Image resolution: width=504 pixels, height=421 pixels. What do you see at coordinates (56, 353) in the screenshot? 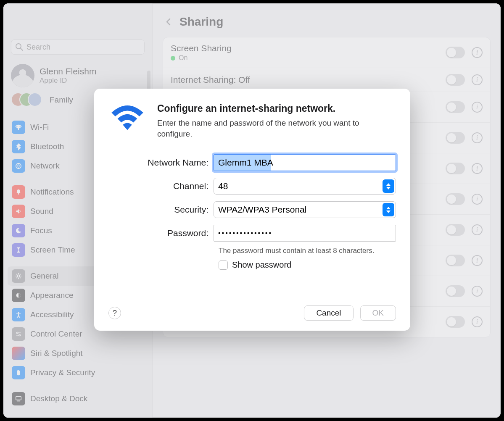
I see `sidebar-item-label: Siri & Spotlight` at bounding box center [56, 353].